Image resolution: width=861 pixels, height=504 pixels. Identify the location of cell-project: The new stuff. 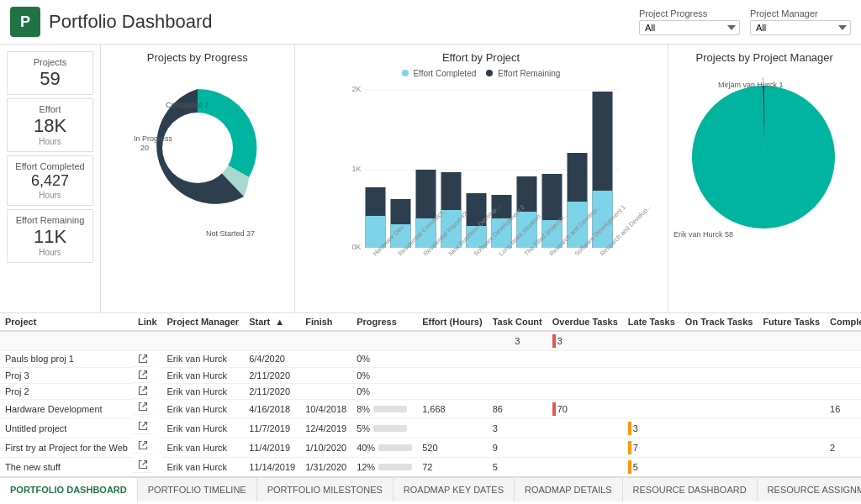
(66, 467).